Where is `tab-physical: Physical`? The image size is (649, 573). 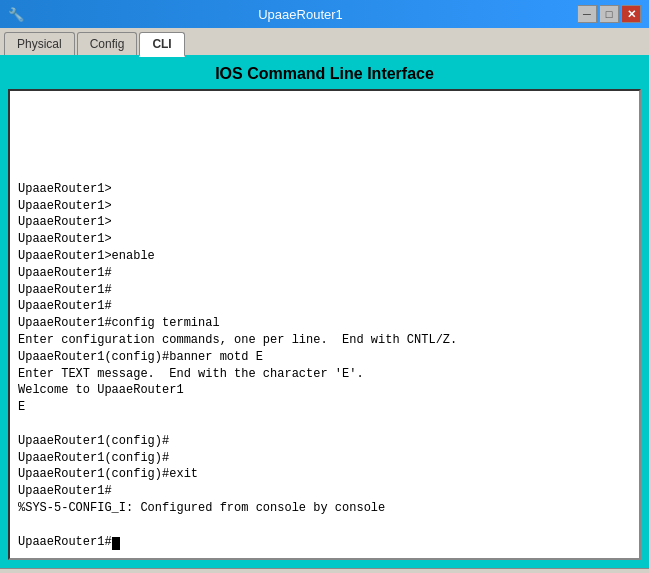 tab-physical: Physical is located at coordinates (40, 44).